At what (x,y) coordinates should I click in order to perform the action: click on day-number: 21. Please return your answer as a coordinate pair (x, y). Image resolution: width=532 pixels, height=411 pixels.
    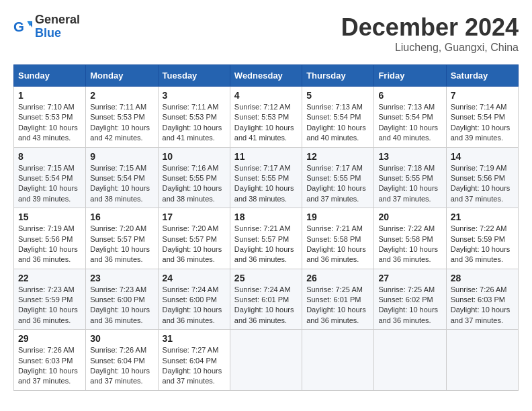
    Looking at the image, I should click on (482, 217).